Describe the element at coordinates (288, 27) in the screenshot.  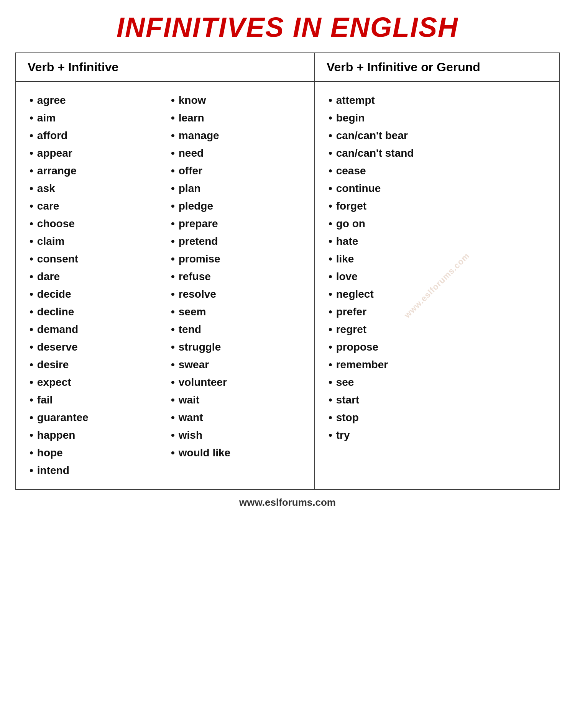
I see `page-title: INFINITIVES IN ENGLISH` at that location.